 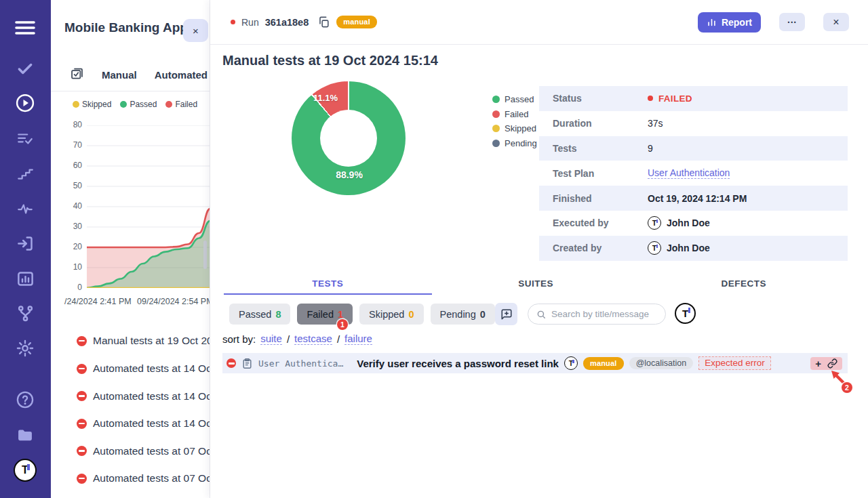 What do you see at coordinates (25, 28) in the screenshot?
I see `menu-icon` at bounding box center [25, 28].